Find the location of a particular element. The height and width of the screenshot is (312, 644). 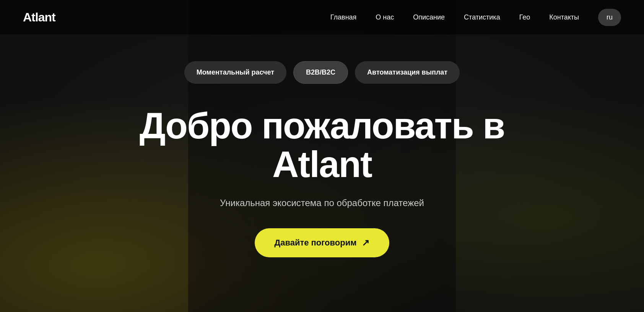

nav-item-contacts: Контакты is located at coordinates (564, 18).